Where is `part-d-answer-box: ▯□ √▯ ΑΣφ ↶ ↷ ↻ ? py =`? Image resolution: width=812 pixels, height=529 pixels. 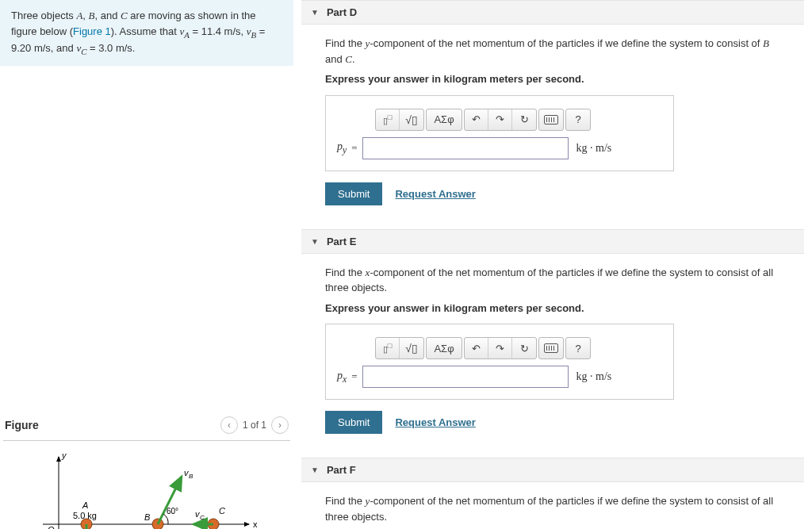
part-d-answer-box: ▯□ √▯ ΑΣφ ↶ ↷ ↻ ? py = is located at coordinates (500, 133).